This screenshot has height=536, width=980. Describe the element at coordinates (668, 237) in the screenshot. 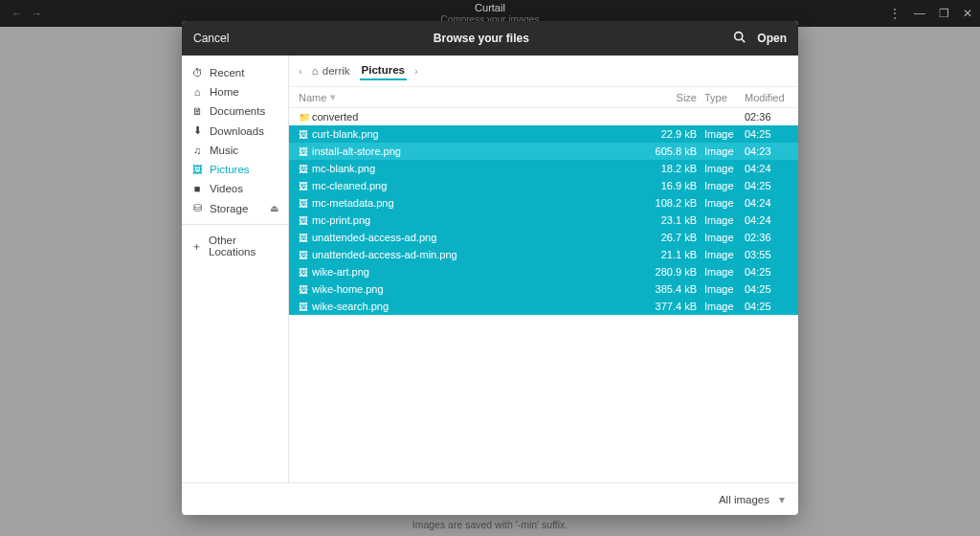

I see `file-size: 26.7 kB` at that location.